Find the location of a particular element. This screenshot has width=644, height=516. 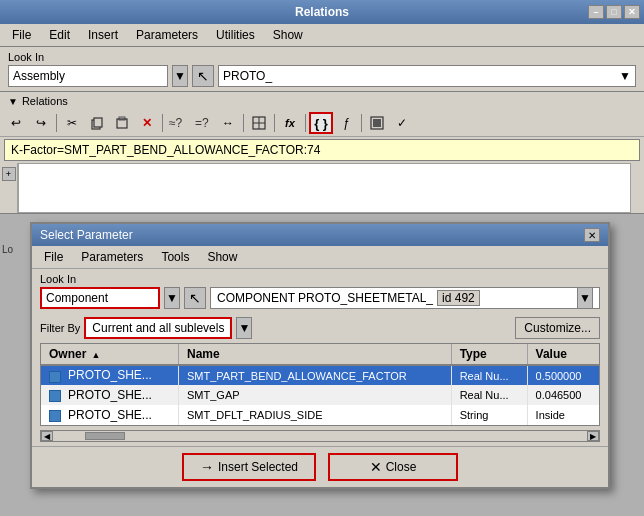

col-value: Value is located at coordinates (563, 354).